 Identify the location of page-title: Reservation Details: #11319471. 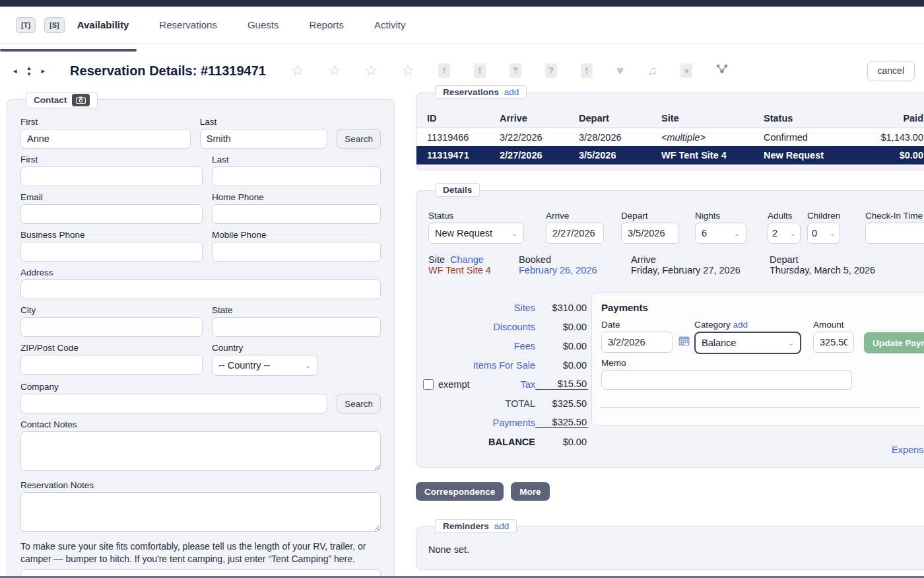
(168, 71).